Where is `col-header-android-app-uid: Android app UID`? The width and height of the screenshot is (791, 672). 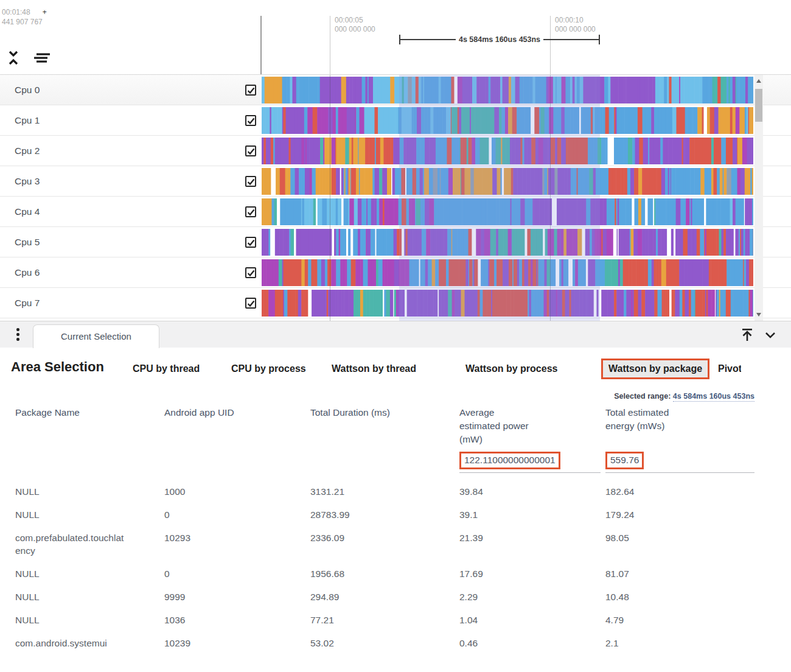
col-header-android-app-uid: Android app UID is located at coordinates (237, 426).